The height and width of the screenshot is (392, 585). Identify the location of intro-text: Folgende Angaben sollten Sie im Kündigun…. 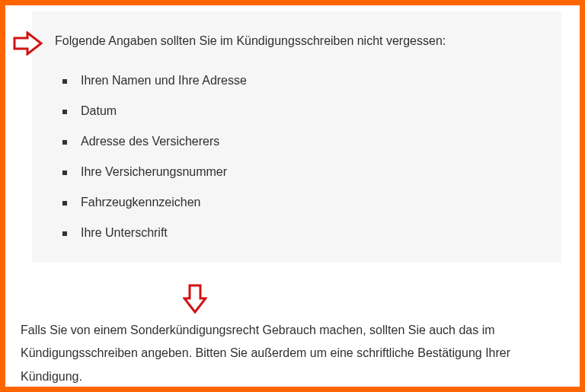
(297, 41).